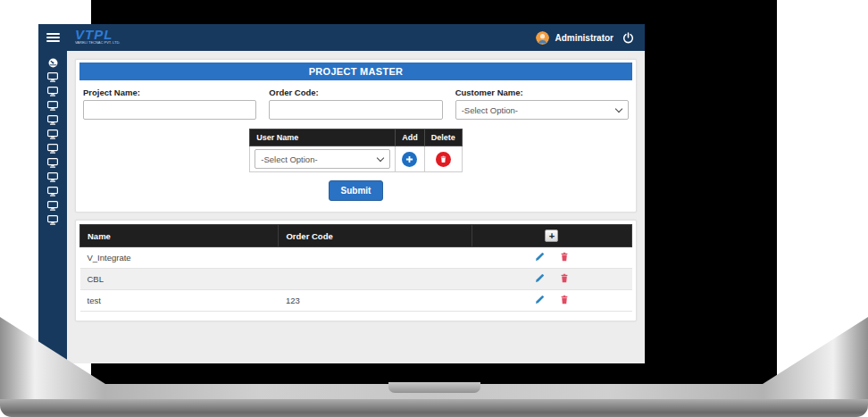  I want to click on user-avatar-icon, so click(543, 38).